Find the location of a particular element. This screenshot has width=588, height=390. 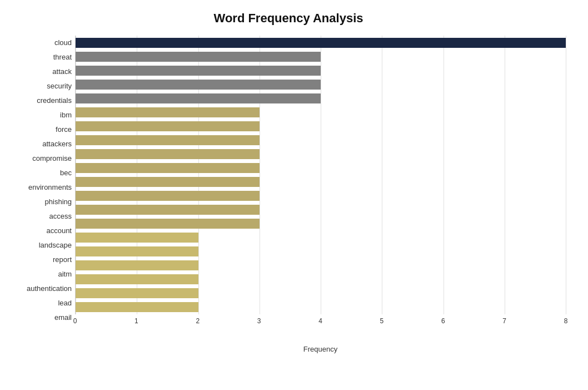

y-label: cloud is located at coordinates (63, 43).